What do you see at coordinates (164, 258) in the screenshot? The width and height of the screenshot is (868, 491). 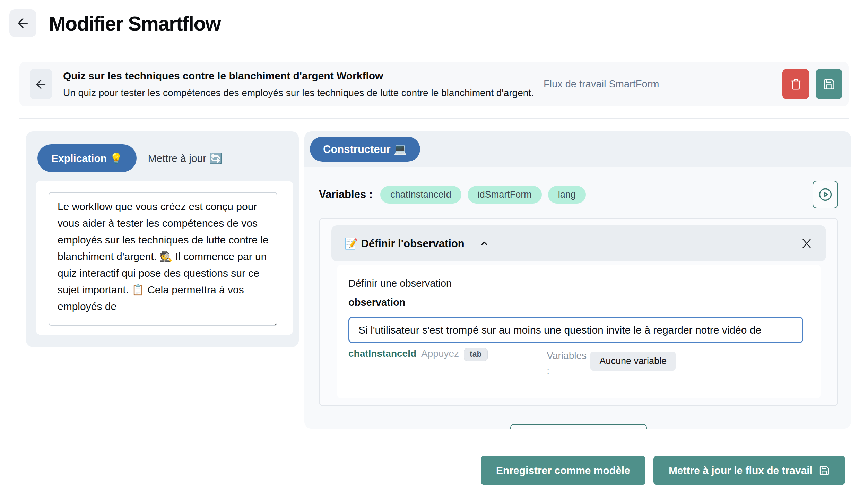 I see `explanation-card: Le workflow que vous créez est conçu pou…` at bounding box center [164, 258].